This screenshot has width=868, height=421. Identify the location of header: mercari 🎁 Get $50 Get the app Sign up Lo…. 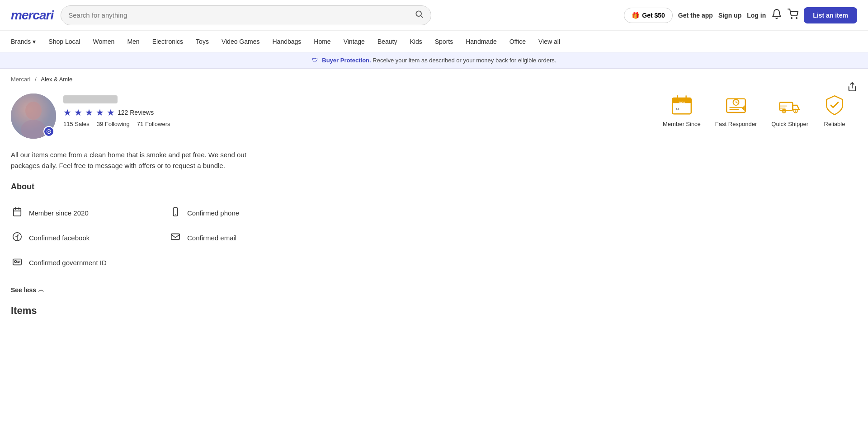
(434, 15).